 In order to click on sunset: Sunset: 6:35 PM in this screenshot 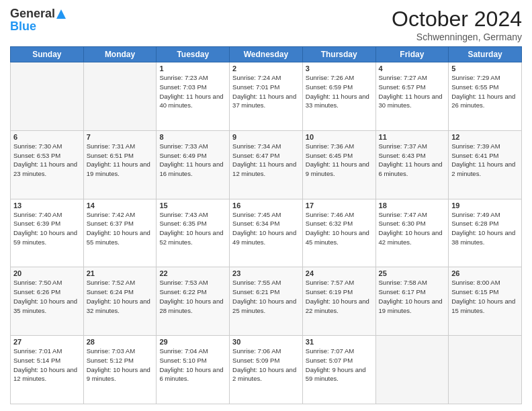, I will do `click(183, 223)`.